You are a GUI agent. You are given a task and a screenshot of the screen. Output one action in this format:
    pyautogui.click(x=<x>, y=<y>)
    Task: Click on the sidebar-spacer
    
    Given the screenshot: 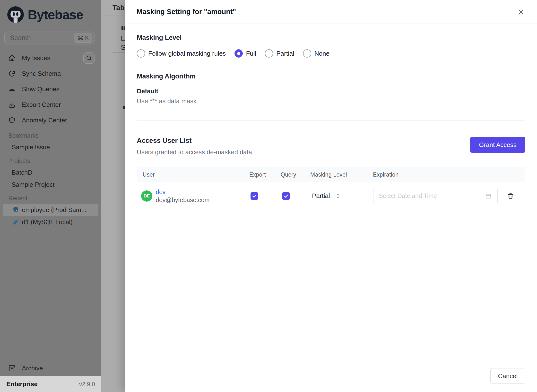 What is the action you would take?
    pyautogui.click(x=51, y=294)
    